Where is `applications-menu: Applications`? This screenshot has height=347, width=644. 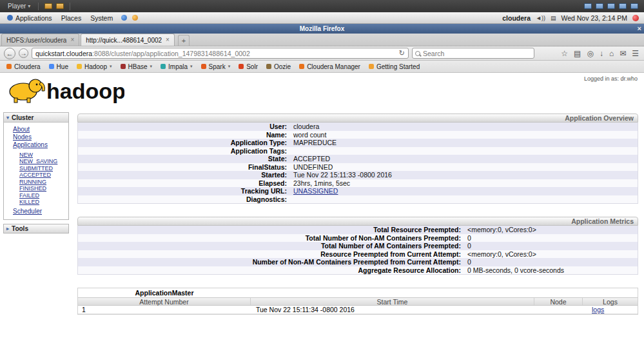 applications-menu: Applications is located at coordinates (30, 18).